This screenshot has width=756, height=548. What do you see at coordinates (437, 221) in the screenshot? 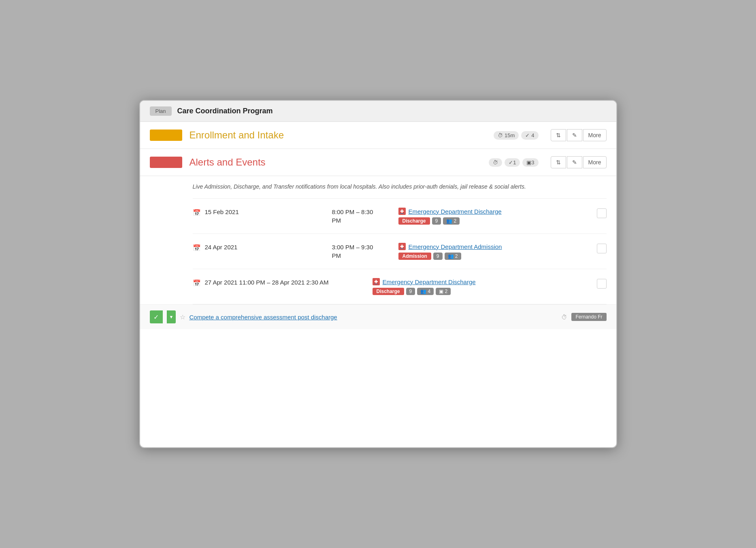
I see `event-1-score-tag: 9` at bounding box center [437, 221].